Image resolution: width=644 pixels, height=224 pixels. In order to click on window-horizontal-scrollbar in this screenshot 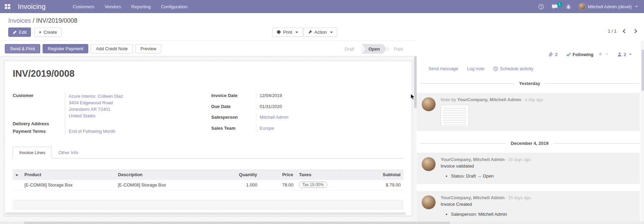, I will do `click(322, 223)`.